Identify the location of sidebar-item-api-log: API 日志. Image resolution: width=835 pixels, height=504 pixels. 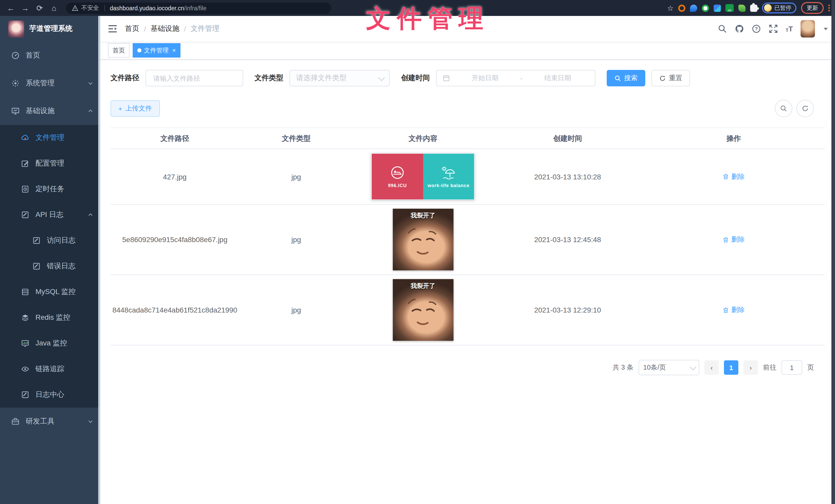
(50, 215).